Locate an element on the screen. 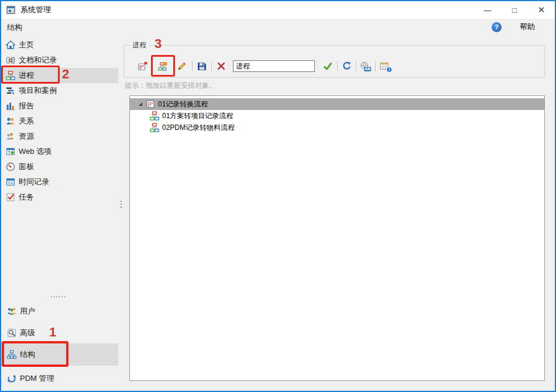 The height and width of the screenshot is (392, 556). new-record-button is located at coordinates (143, 66).